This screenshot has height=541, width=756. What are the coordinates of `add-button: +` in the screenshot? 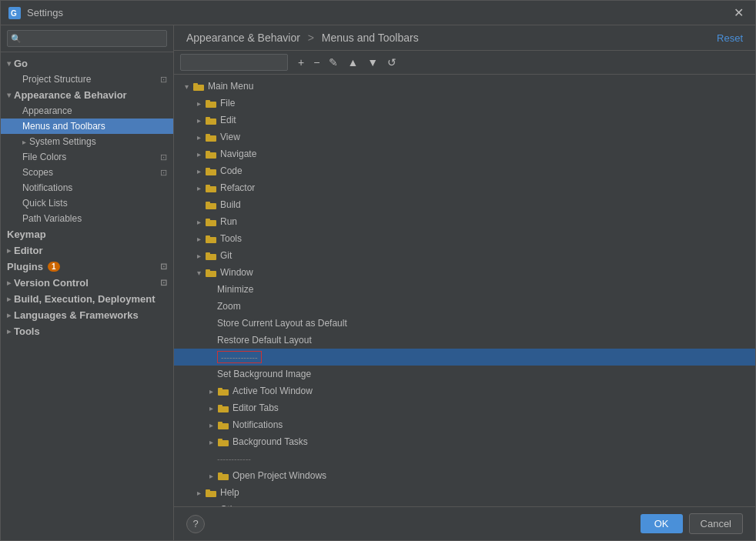 It's located at (301, 62).